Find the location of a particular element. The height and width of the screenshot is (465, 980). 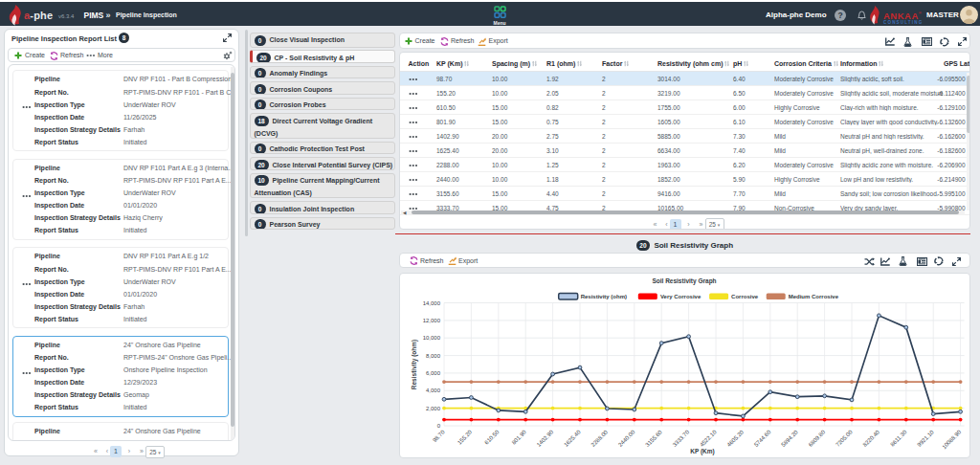

svg-text: 6809.80 is located at coordinates (817, 438).